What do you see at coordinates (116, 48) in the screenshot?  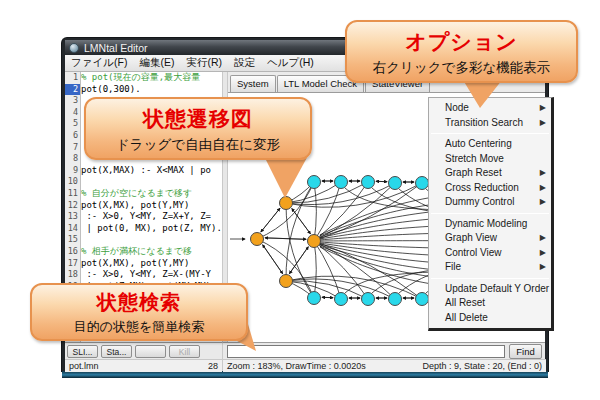 I see `window-title: LMNtal Editor` at bounding box center [116, 48].